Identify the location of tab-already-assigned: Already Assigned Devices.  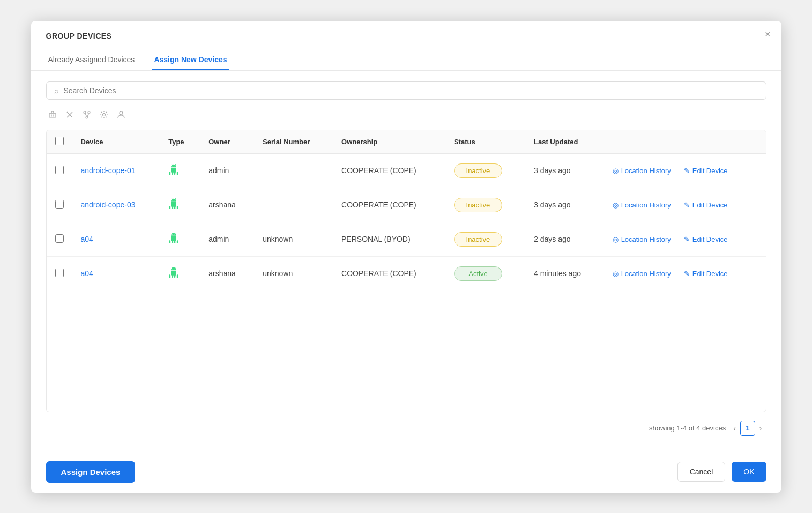
(92, 60).